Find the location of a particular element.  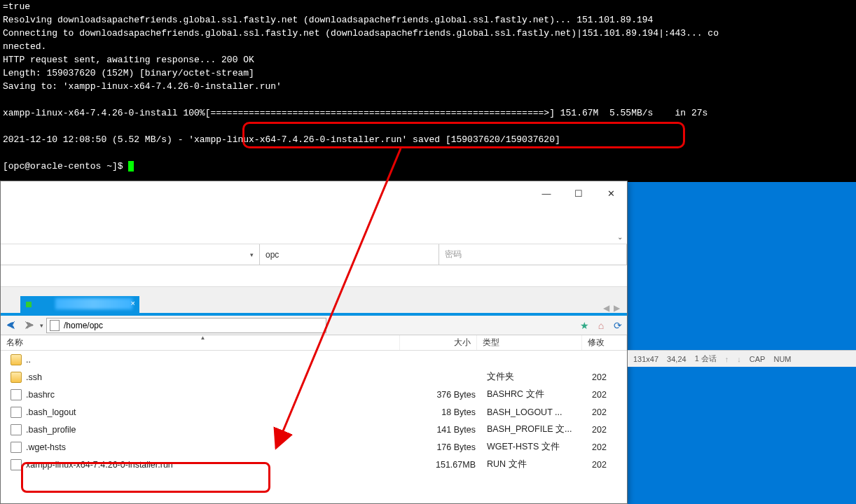

file-size: 376 Bytes is located at coordinates (443, 395).